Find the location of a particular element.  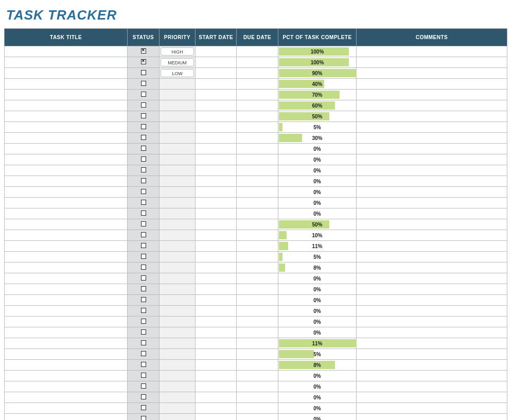

pct-cell: 40% is located at coordinates (317, 84).